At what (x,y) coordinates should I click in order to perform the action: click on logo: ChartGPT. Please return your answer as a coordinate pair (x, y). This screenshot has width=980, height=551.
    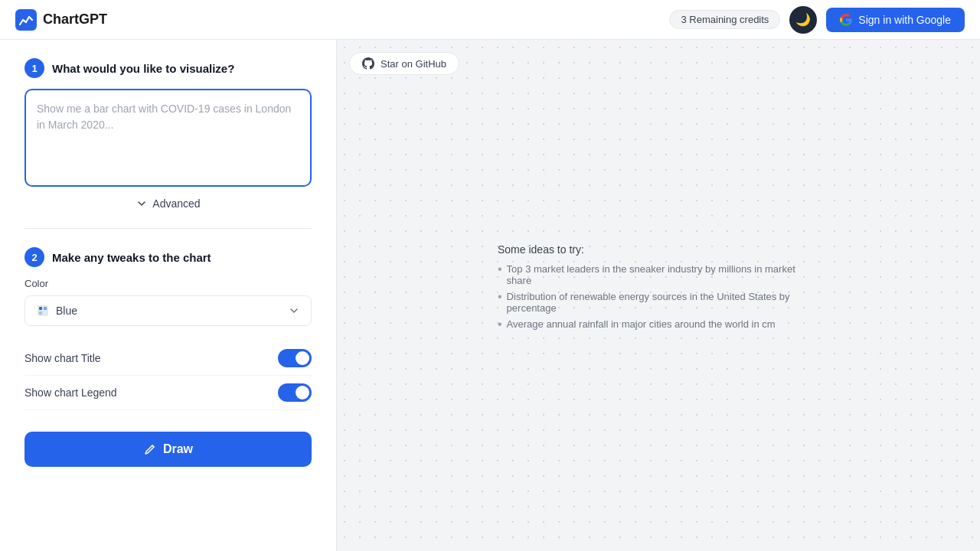
    Looking at the image, I should click on (61, 20).